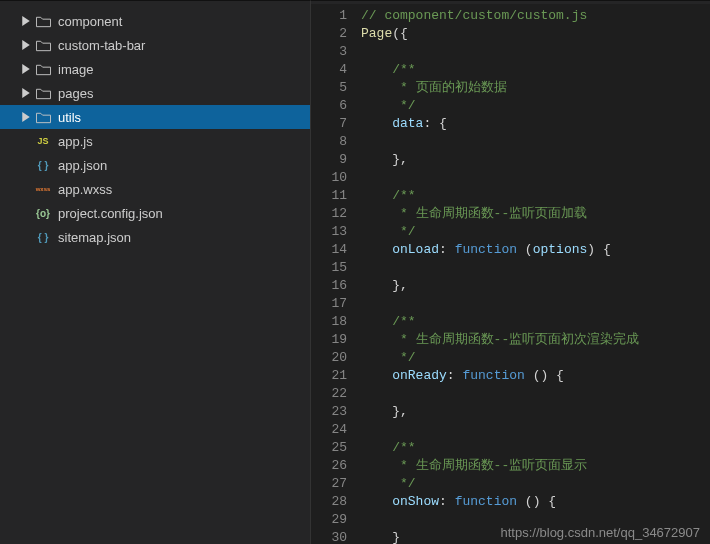 This screenshot has width=710, height=544. Describe the element at coordinates (380, 537) in the screenshot. I see `token: }` at that location.